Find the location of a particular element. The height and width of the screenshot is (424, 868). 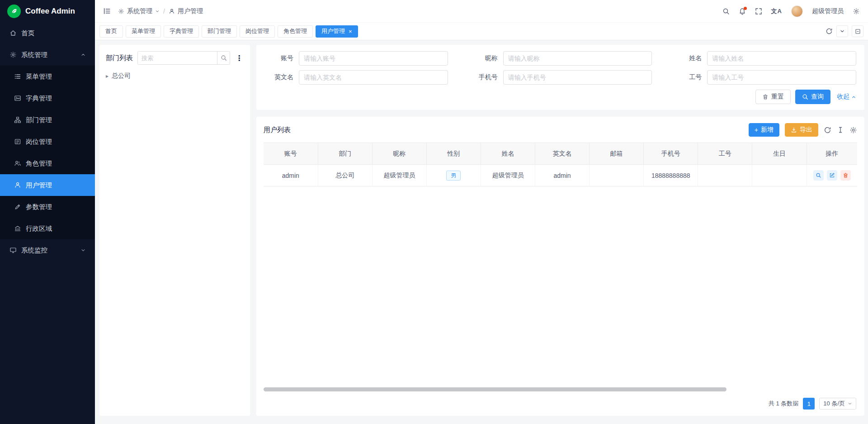

column-header: 手机号 is located at coordinates (671, 154).